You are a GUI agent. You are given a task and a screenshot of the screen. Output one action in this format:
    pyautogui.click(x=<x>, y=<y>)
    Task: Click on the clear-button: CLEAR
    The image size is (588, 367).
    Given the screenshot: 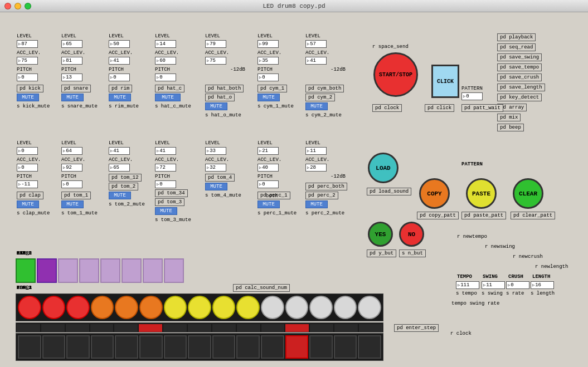 What is the action you would take?
    pyautogui.click(x=528, y=194)
    